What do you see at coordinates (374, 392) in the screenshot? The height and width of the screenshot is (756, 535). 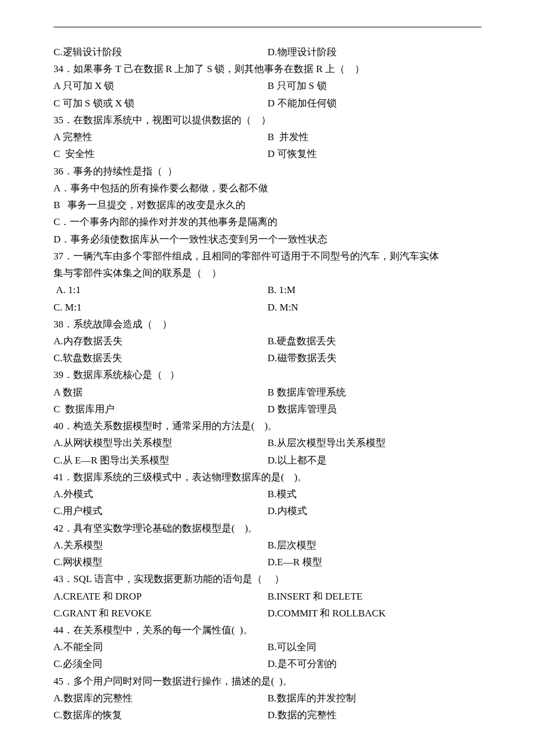 I see `q39-b: B 数据库管理系统` at bounding box center [374, 392].